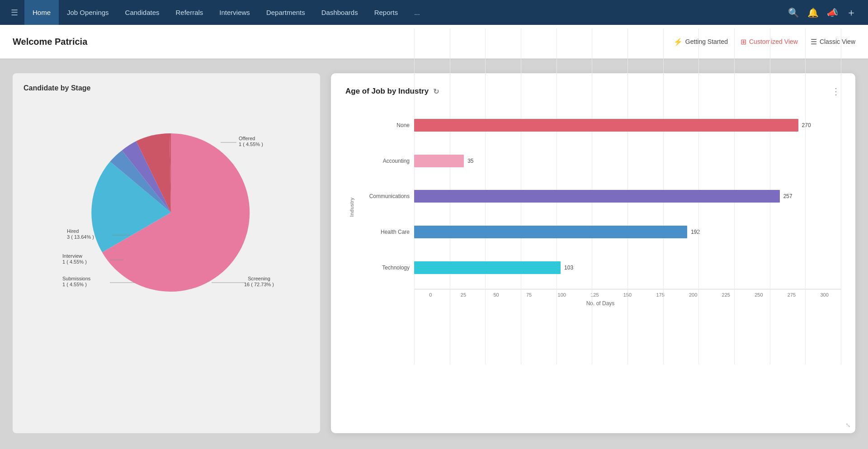 The height and width of the screenshot is (449, 868). Describe the element at coordinates (822, 13) in the screenshot. I see `nav-action-icons: 🔍 🔔 📣 ＋` at that location.